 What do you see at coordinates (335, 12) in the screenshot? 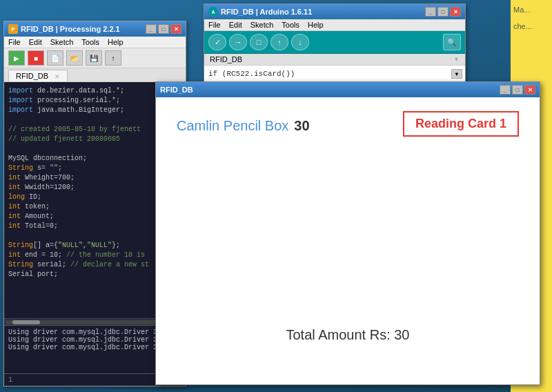
I see `arduino-titlebar: A RFID_DB | Arduino 1.6.11 _ □ ✕` at bounding box center [335, 12].